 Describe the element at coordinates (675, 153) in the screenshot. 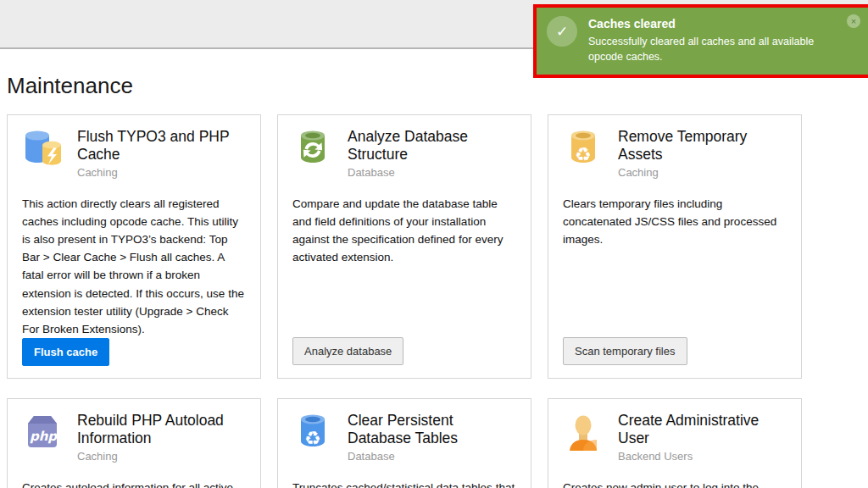

I see `card-header: ♻ Remove Temporary Assets Caching` at that location.